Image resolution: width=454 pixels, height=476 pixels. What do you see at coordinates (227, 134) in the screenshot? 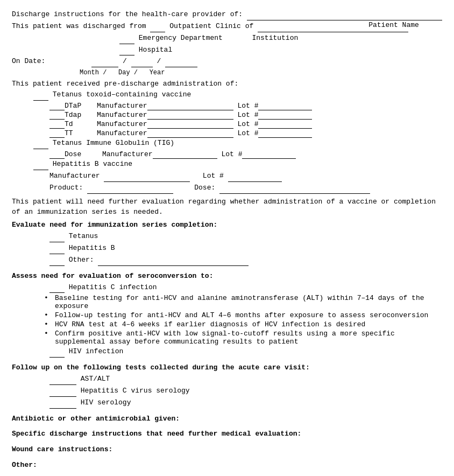
I see `tt-row: TT Manufacturer Lot #` at bounding box center [227, 134].